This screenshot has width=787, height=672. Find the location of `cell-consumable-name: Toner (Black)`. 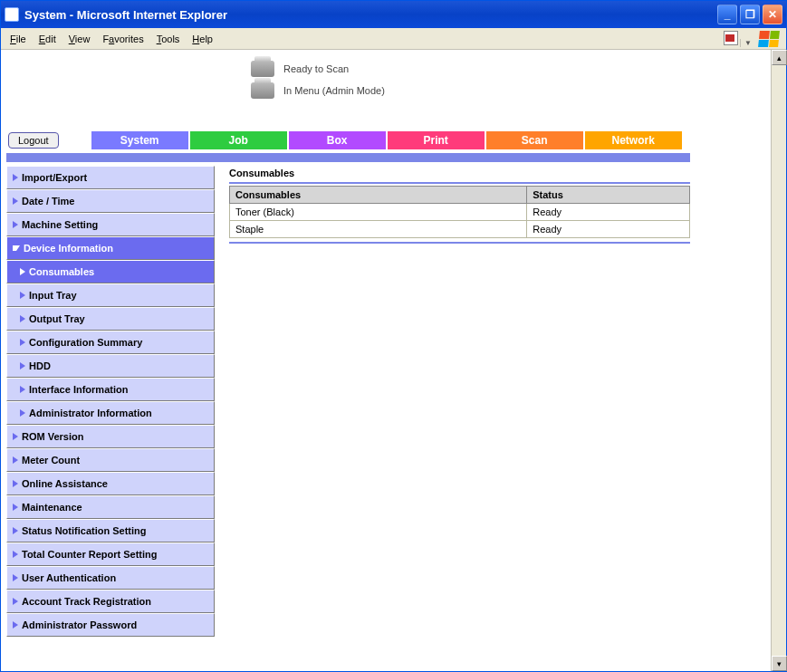

cell-consumable-name: Toner (Black) is located at coordinates (379, 212).